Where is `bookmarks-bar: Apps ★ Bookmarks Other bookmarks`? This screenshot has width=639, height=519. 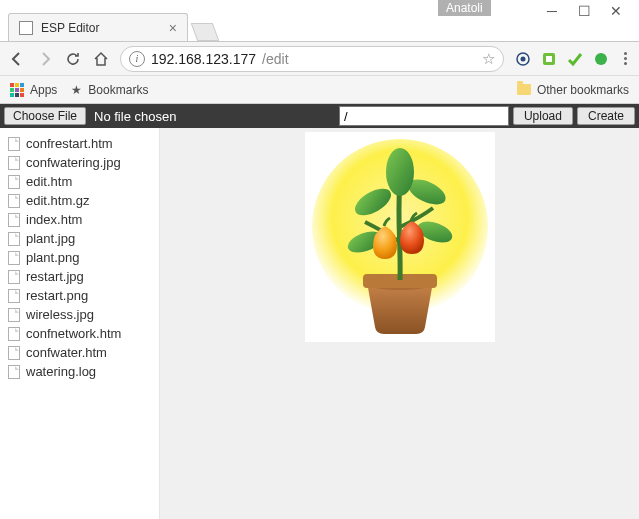 bookmarks-bar: Apps ★ Bookmarks Other bookmarks is located at coordinates (320, 90).